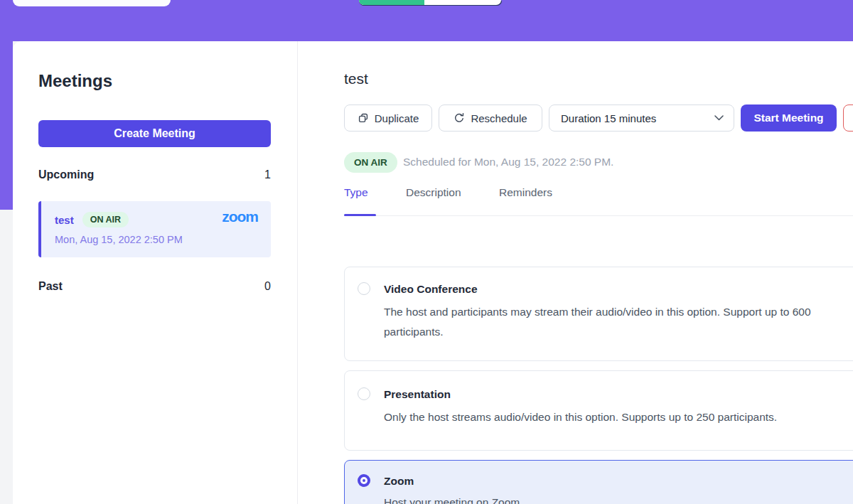 The height and width of the screenshot is (504, 853). I want to click on meeting-list-item: test ON AIR zoom Mon, Aug 15, 2022 2:50 …, so click(155, 229).